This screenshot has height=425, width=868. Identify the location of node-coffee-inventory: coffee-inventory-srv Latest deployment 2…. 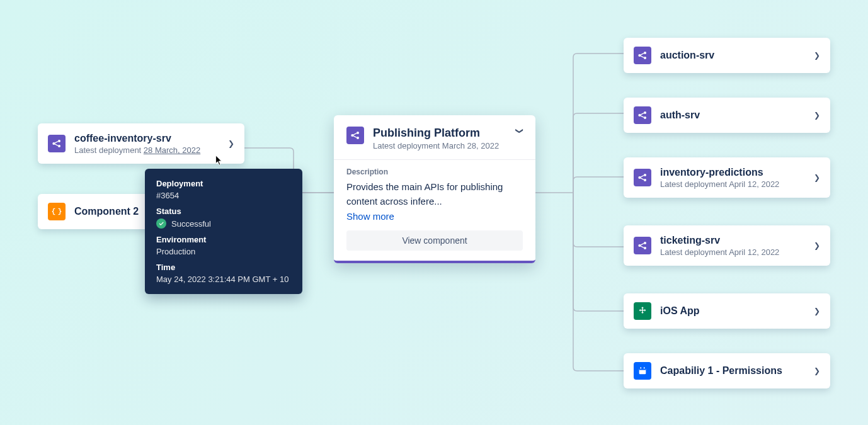
(141, 144).